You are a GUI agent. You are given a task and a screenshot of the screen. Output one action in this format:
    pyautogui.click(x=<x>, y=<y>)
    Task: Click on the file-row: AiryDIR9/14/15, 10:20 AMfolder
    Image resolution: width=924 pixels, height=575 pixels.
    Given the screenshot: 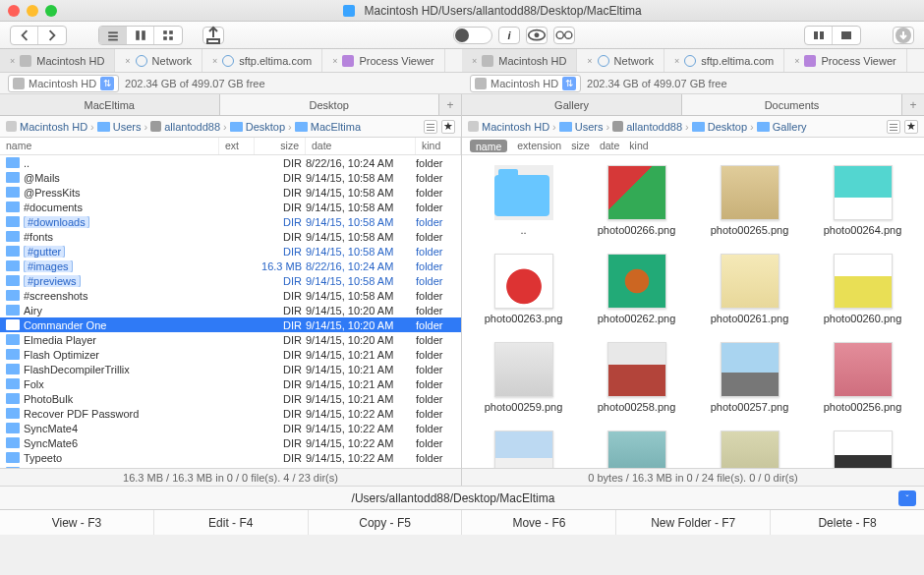 What is the action you would take?
    pyautogui.click(x=230, y=311)
    